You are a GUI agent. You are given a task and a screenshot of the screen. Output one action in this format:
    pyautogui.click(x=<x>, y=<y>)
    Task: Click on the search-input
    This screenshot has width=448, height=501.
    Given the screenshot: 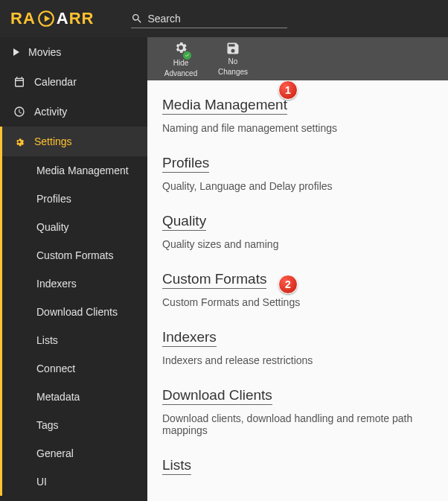 What is the action you would take?
    pyautogui.click(x=215, y=19)
    